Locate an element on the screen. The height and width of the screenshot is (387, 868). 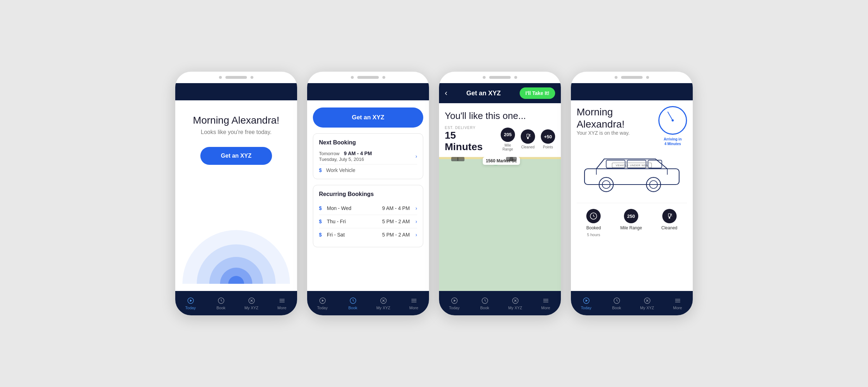
phone-screen-1: Morning Alexandra! Looks like you're fre… is located at coordinates (236, 194).